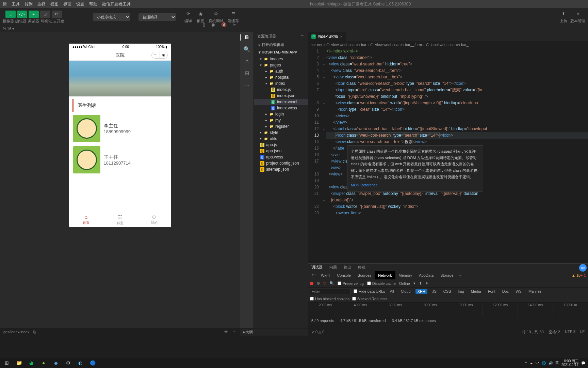 The width and height of the screenshot is (588, 368). I want to click on filter-media: Media, so click(476, 291).